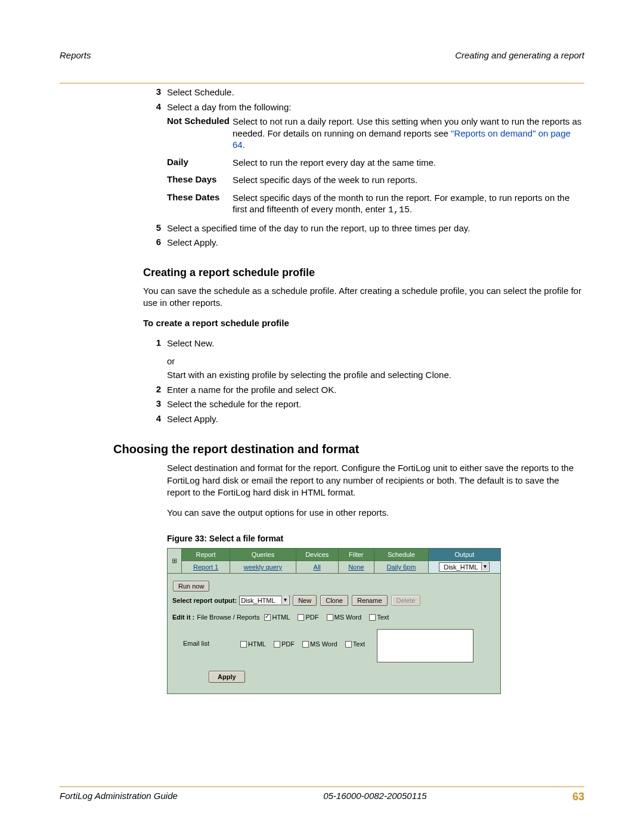 This screenshot has height=833, width=644. I want to click on report-table: ⊞ Report Queries Devices Filter Schedule…, so click(334, 561).